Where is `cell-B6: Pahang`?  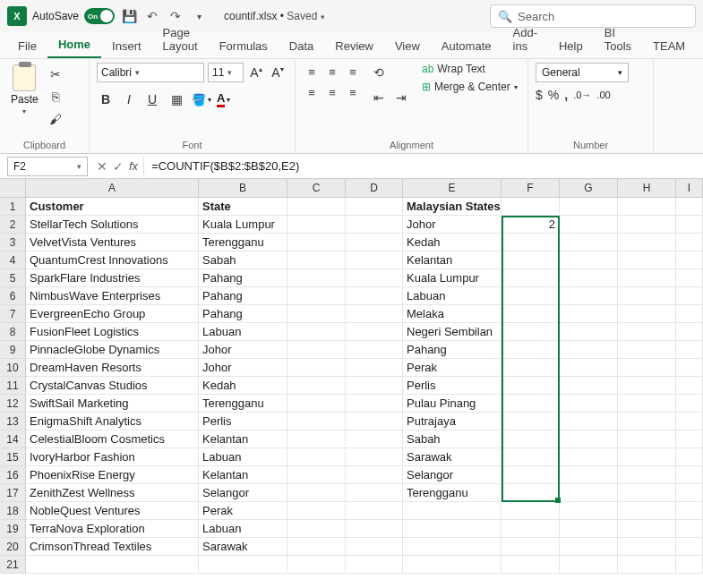 cell-B6: Pahang is located at coordinates (244, 296).